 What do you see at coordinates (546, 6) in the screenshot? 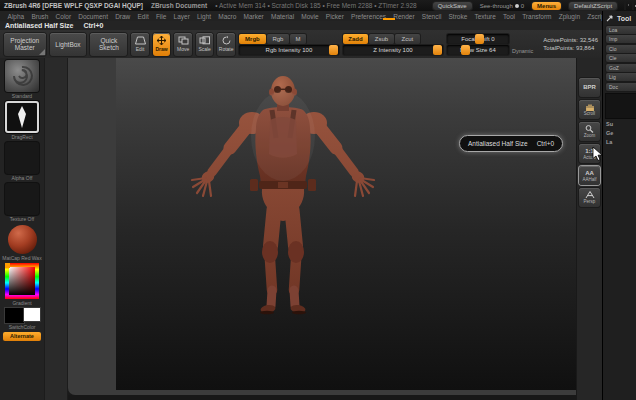
I see `menus-toggle-button: Menus` at bounding box center [546, 6].